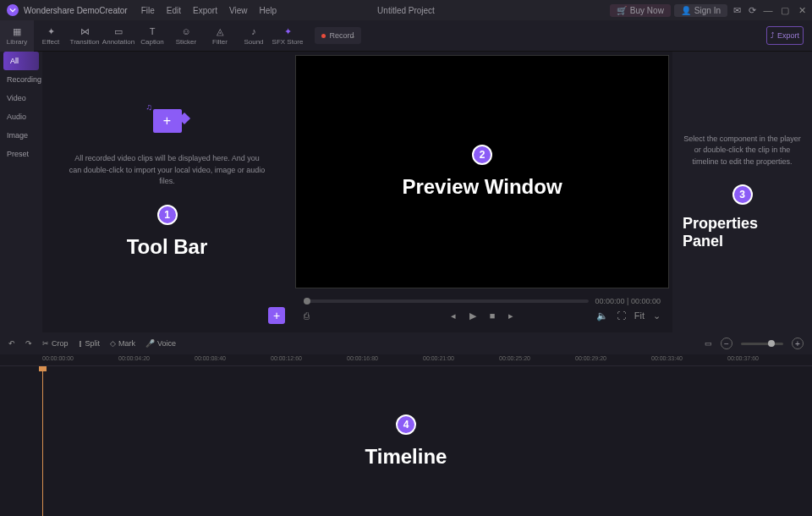 Image resolution: width=812 pixels, height=516 pixels. I want to click on volume-button: 🔈, so click(602, 316).